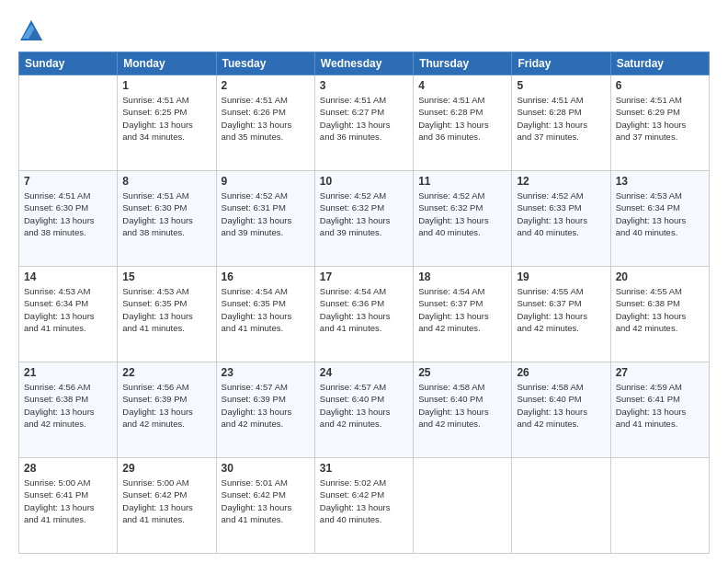  What do you see at coordinates (31, 31) in the screenshot?
I see `logo-icon` at bounding box center [31, 31].